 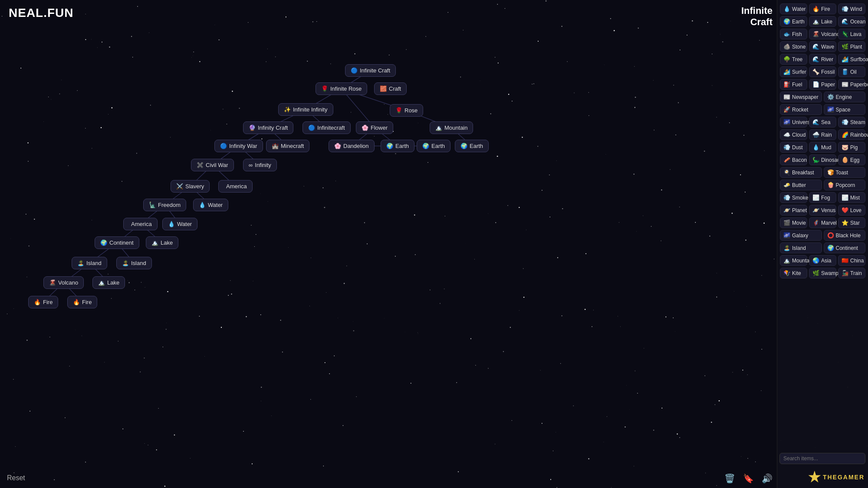 What do you see at coordinates (845, 173) in the screenshot?
I see `sidebar-item: 🍞Toast` at bounding box center [845, 173].